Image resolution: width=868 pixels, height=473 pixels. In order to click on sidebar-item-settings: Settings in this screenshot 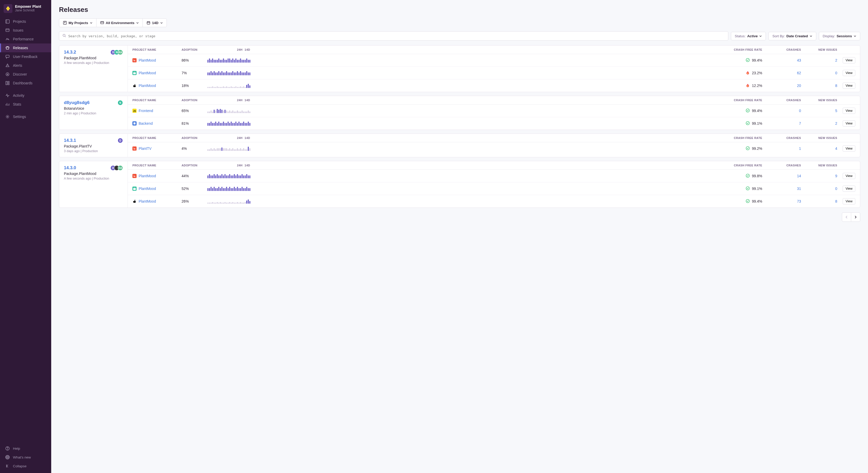, I will do `click(26, 117)`.